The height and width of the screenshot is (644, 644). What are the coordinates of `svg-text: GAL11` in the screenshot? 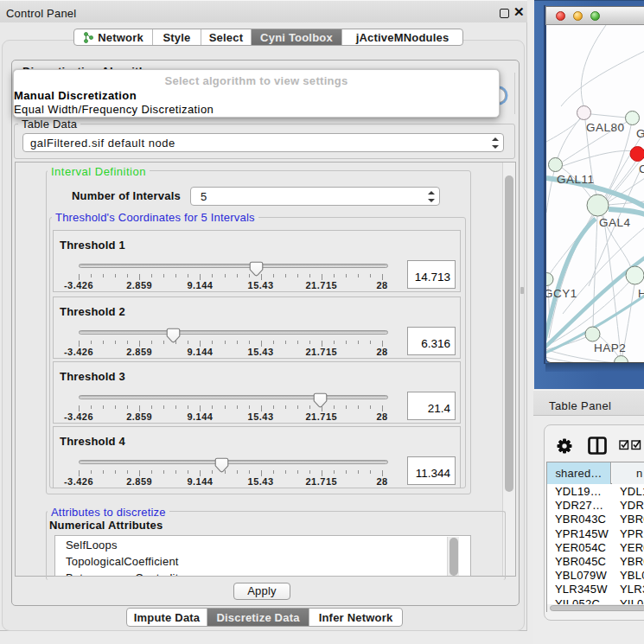 It's located at (576, 180).